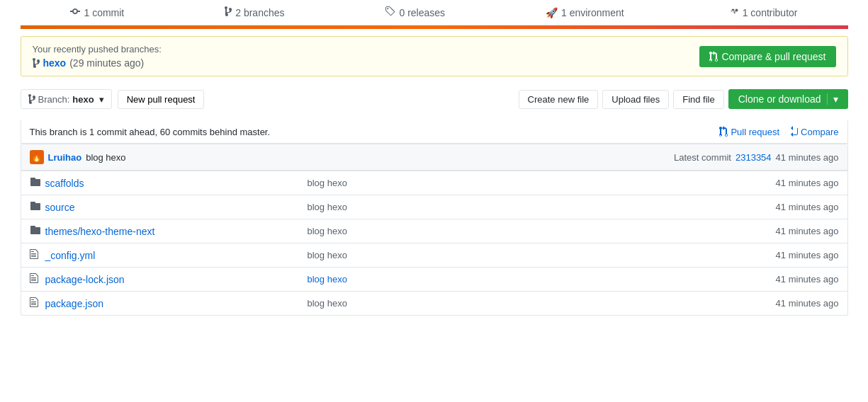  I want to click on compare-pull-request-button: Compare & pull request, so click(767, 57).